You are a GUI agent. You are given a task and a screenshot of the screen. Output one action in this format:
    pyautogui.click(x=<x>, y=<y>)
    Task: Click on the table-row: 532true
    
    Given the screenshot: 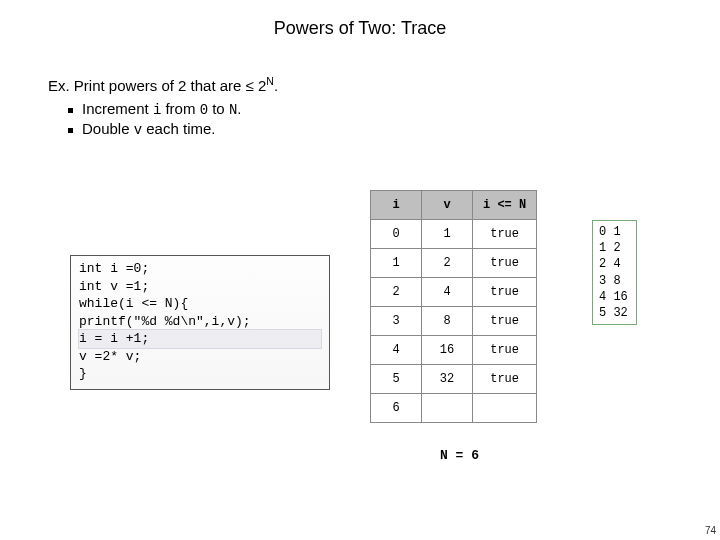 What is the action you would take?
    pyautogui.click(x=454, y=380)
    